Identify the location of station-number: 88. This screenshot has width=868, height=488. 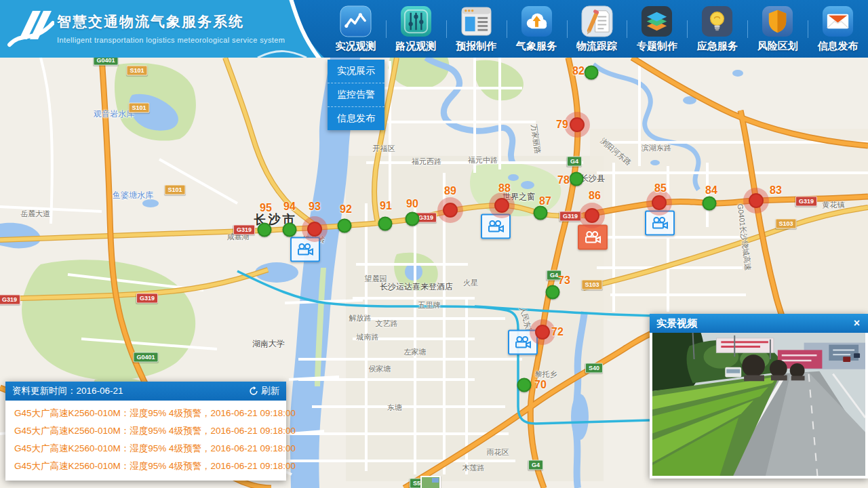
(505, 188).